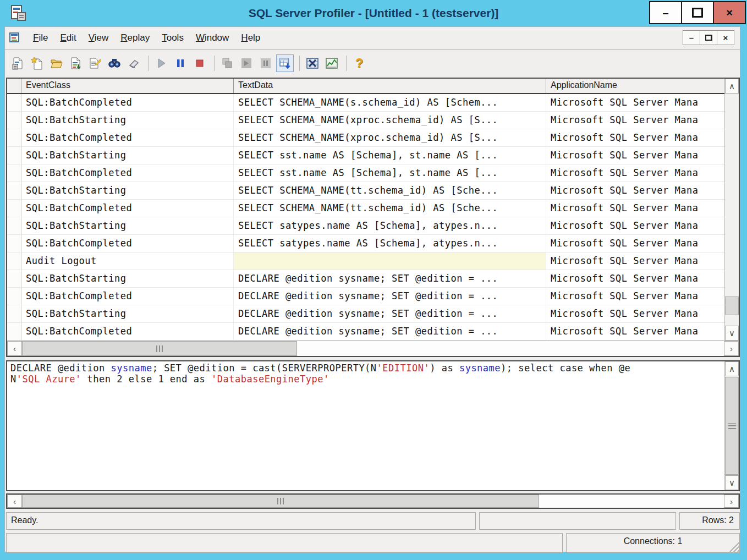 This screenshot has height=560, width=747. I want to click on cell-event: Audit Logout, so click(128, 261).